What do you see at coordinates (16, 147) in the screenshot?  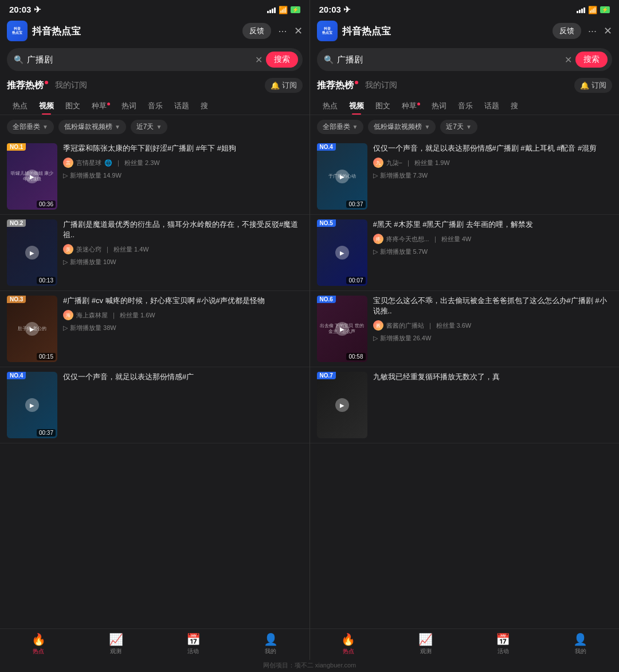 I see `rank-badge: NO.1` at bounding box center [16, 147].